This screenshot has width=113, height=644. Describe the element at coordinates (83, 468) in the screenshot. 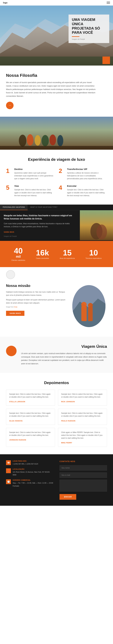

I see `form-name-input` at that location.